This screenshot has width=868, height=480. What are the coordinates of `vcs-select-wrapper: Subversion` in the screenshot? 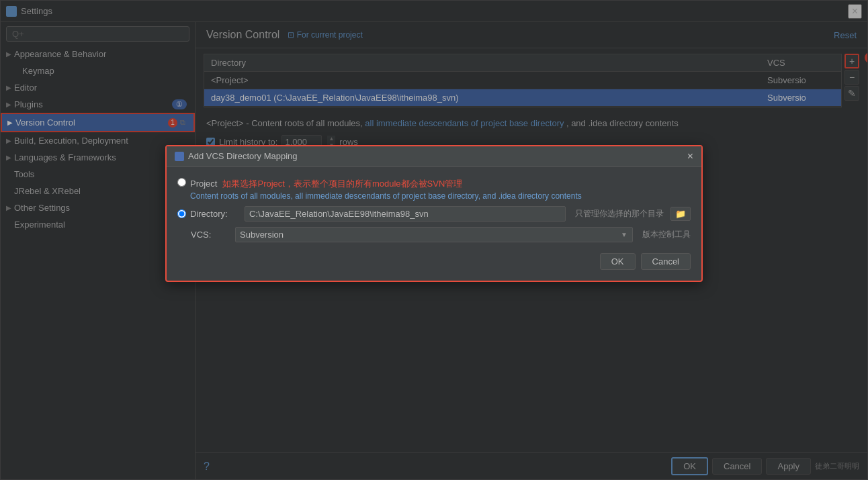 It's located at (434, 235).